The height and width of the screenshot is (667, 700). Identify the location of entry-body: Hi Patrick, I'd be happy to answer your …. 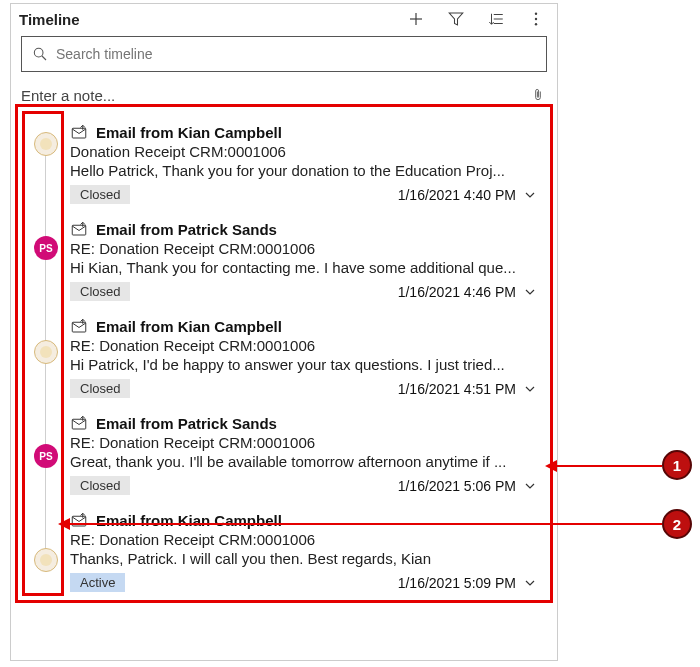
(304, 364).